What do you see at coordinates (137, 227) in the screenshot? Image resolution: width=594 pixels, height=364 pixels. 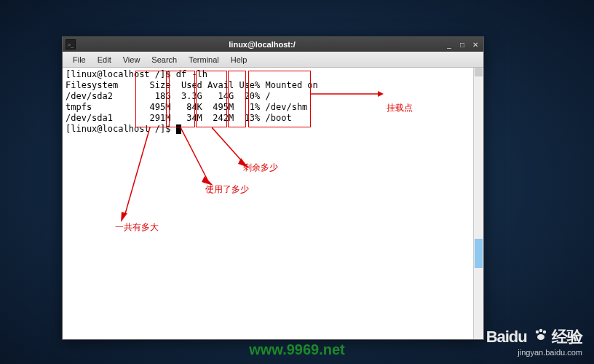 I see `annot-label-size: 一共有多大` at bounding box center [137, 227].